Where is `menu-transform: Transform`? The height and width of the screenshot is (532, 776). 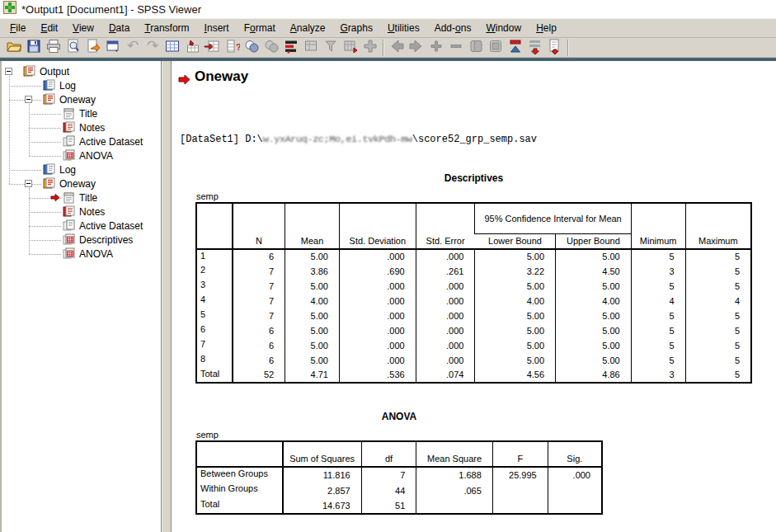 menu-transform: Transform is located at coordinates (167, 28).